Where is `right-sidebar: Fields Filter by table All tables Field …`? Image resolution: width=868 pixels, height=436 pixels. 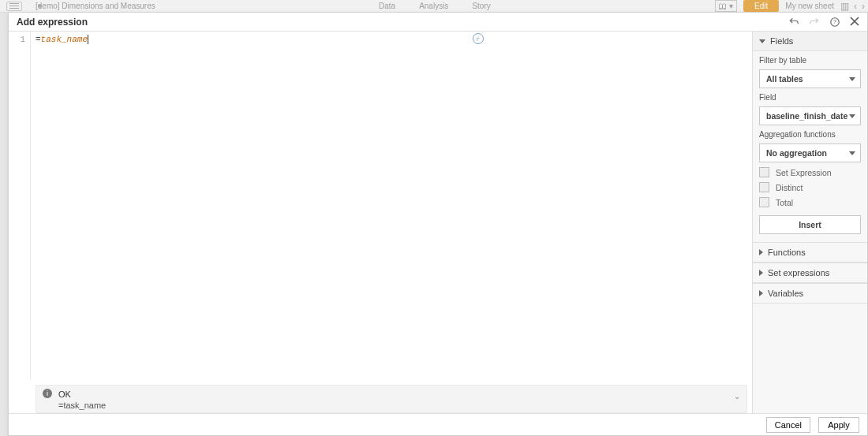 right-sidebar: Fields Filter by table All tables Field … is located at coordinates (810, 222).